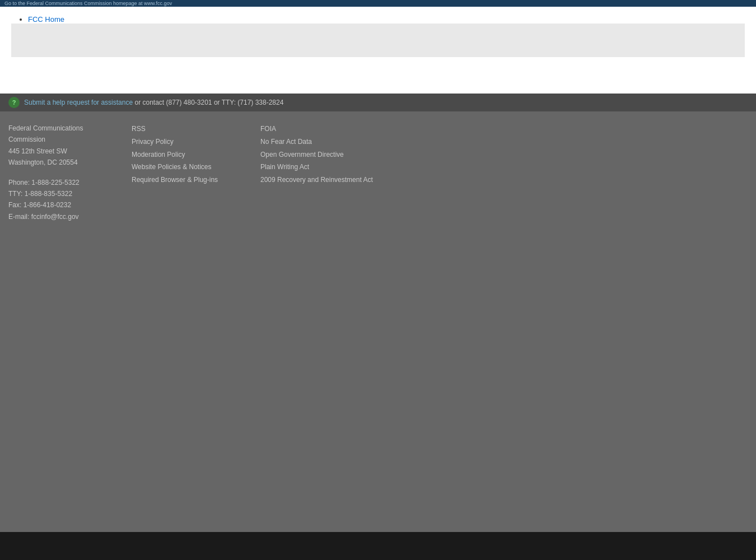 This screenshot has width=756, height=560. Describe the element at coordinates (378, 3) in the screenshot. I see `top-banner: Go to the Federal Communications Commiss…` at that location.